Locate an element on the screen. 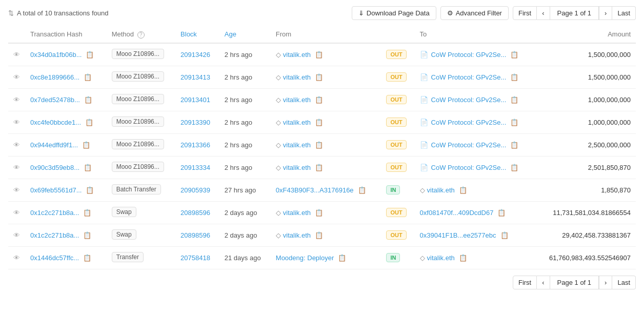  block-link: 20913401 is located at coordinates (195, 100).